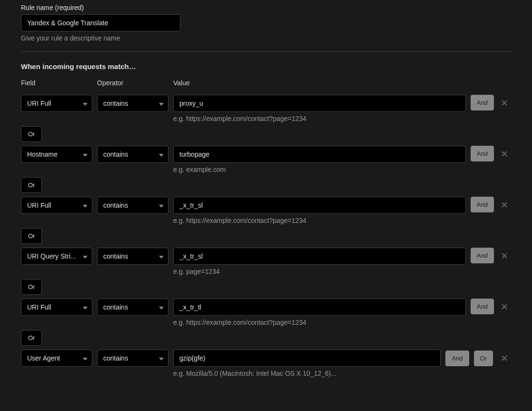 The image size is (532, 411). What do you see at coordinates (320, 170) in the screenshot?
I see `value-hint: e.g. example.com` at bounding box center [320, 170].